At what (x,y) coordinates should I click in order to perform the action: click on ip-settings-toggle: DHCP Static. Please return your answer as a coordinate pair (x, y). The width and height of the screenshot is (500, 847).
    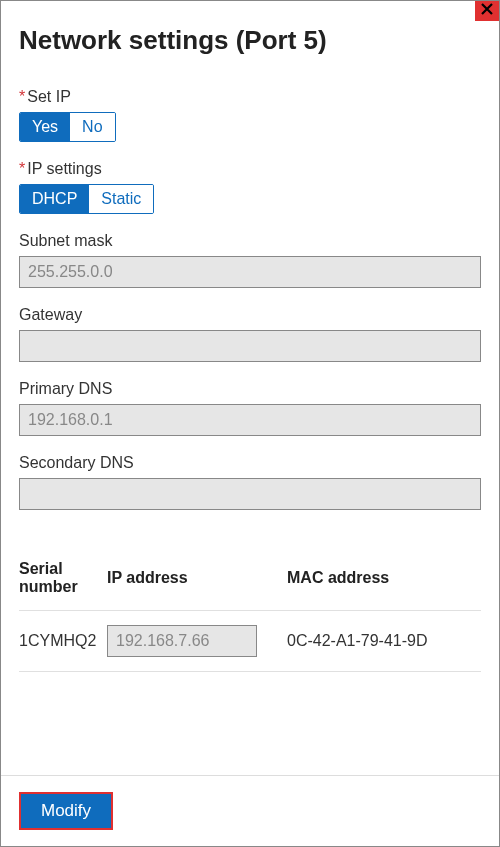
    Looking at the image, I should click on (86, 199).